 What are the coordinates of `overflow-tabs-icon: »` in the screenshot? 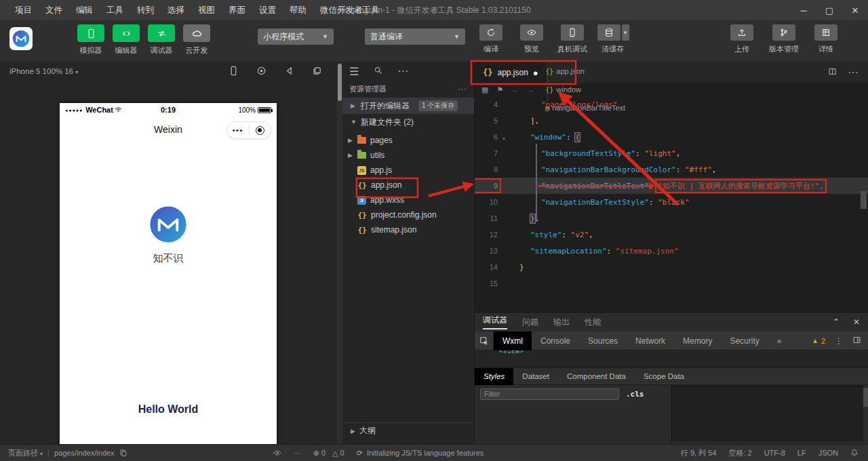 It's located at (780, 341).